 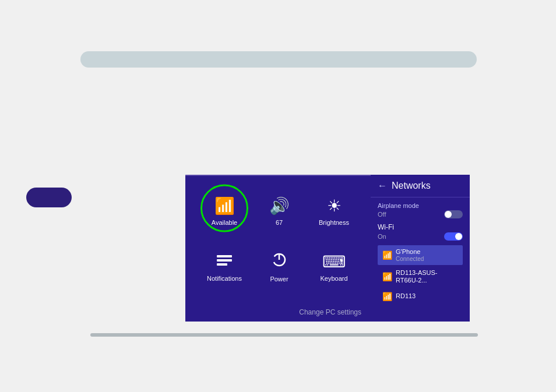 What do you see at coordinates (427, 277) in the screenshot?
I see `wifi-network-name: RD113-ASUS-RT66U-2...` at bounding box center [427, 277].